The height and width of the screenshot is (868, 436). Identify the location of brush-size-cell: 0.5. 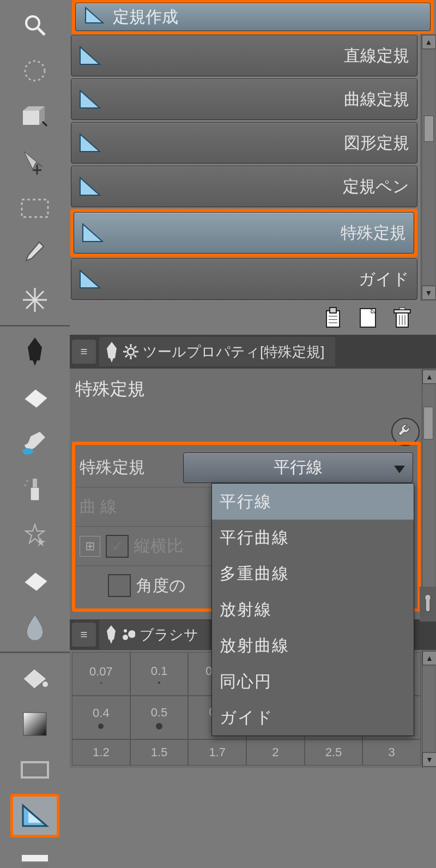
(159, 718).